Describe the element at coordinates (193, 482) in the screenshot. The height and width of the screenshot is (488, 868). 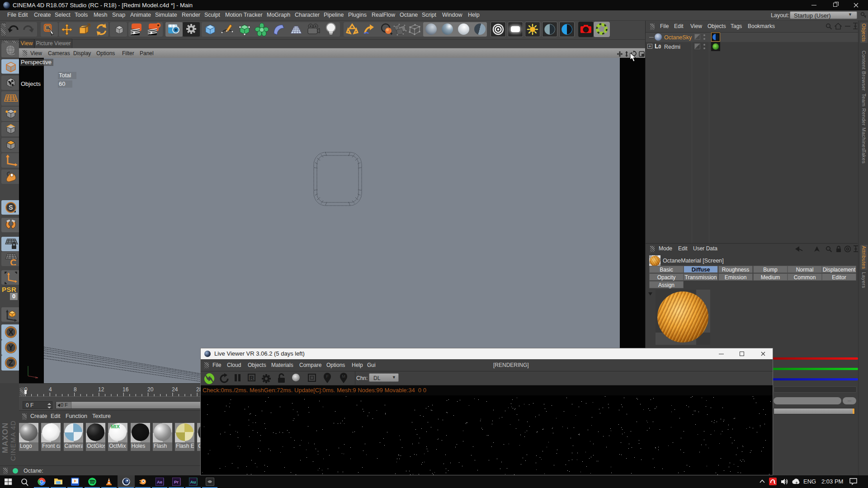
I see `svg-text: Au` at that location.